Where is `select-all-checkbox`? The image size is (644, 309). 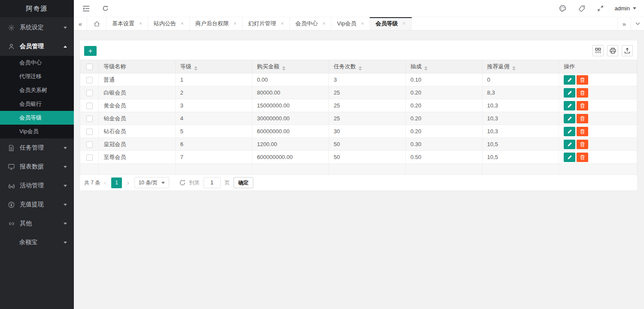
select-all-checkbox is located at coordinates (89, 67).